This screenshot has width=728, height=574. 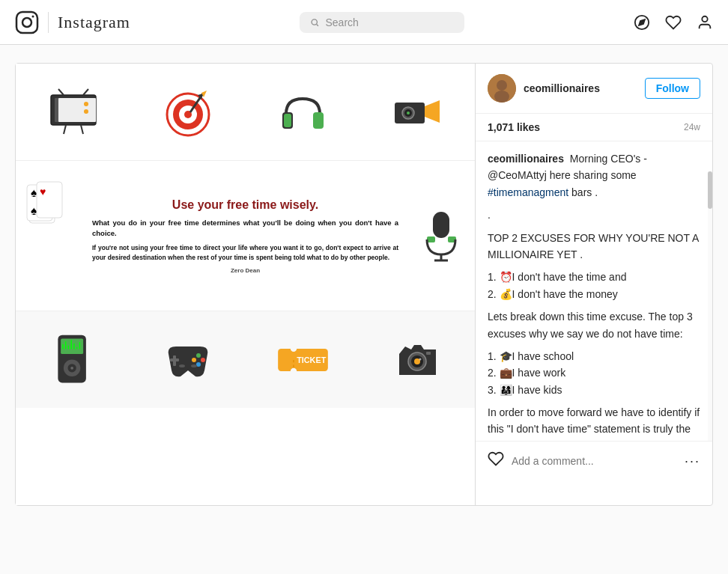 What do you see at coordinates (710, 306) in the screenshot?
I see `scroll-track` at bounding box center [710, 306].